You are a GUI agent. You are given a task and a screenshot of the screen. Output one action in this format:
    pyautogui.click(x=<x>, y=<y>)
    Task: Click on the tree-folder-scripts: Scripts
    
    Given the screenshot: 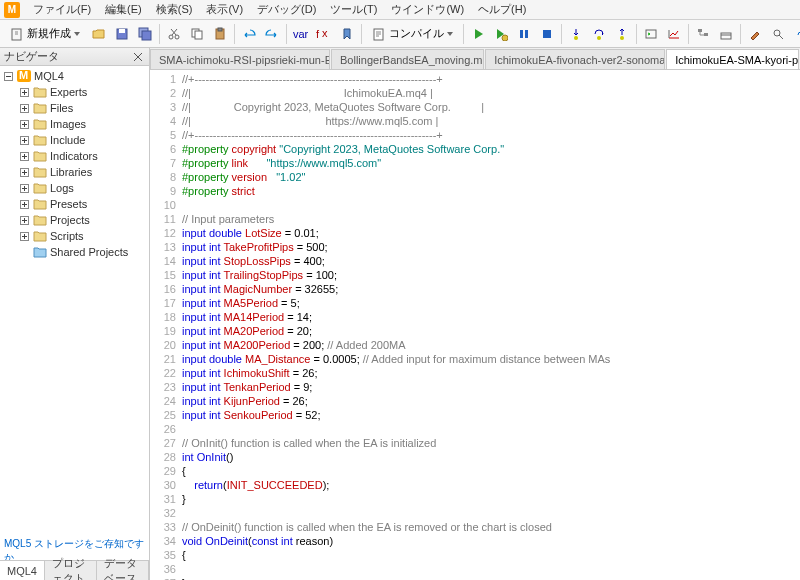 What is the action you would take?
    pyautogui.click(x=74, y=236)
    